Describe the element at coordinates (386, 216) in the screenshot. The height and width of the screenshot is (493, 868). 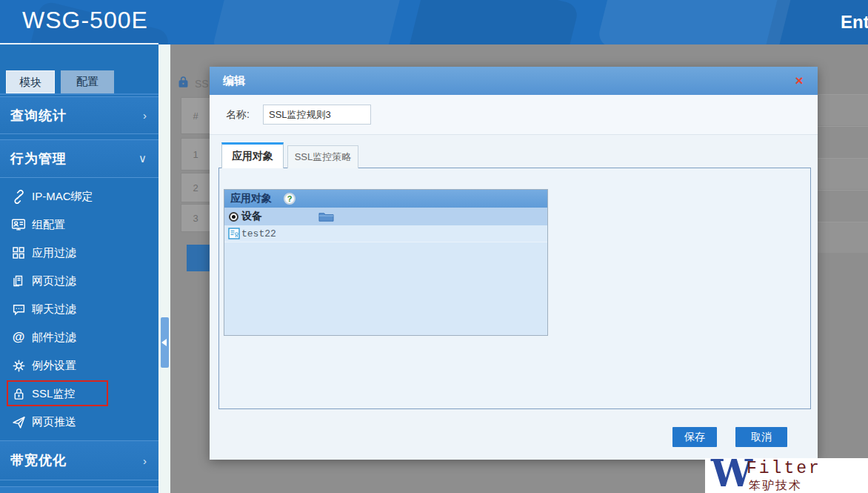
I see `device-radio-row: 设备` at that location.